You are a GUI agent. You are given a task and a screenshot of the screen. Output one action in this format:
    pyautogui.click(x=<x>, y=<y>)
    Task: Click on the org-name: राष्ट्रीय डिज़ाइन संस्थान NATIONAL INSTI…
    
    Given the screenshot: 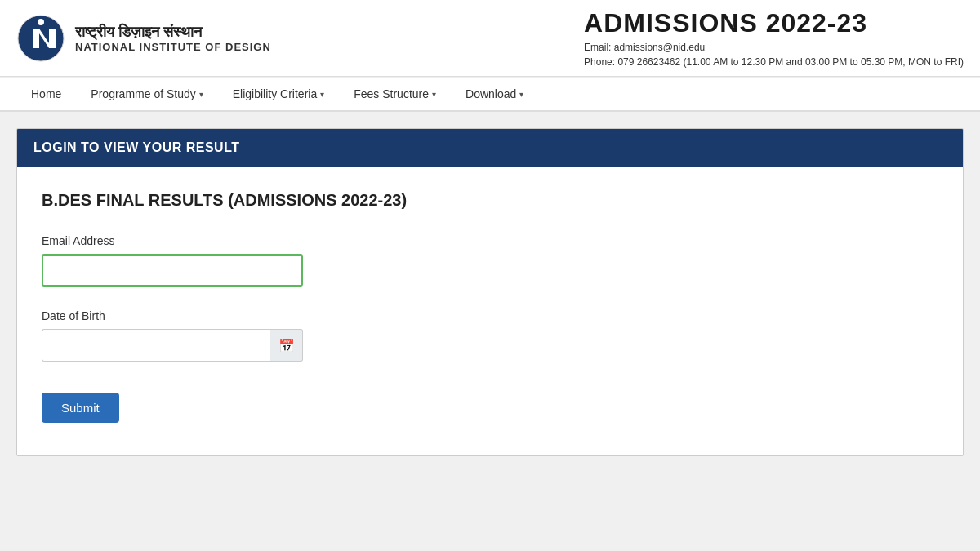 What is the action you would take?
    pyautogui.click(x=173, y=38)
    